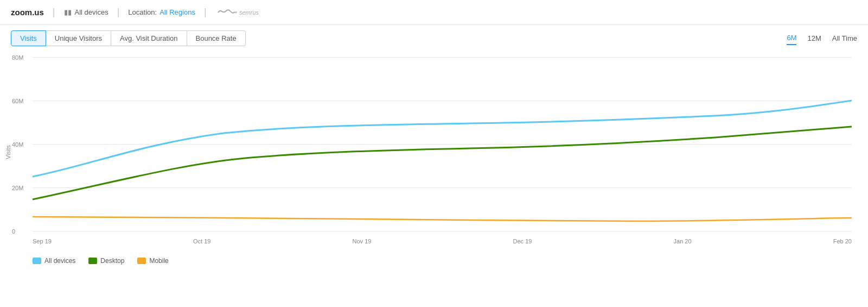 Image resolution: width=868 pixels, height=307 pixels. I want to click on site-name: zoom.us, so click(27, 12).